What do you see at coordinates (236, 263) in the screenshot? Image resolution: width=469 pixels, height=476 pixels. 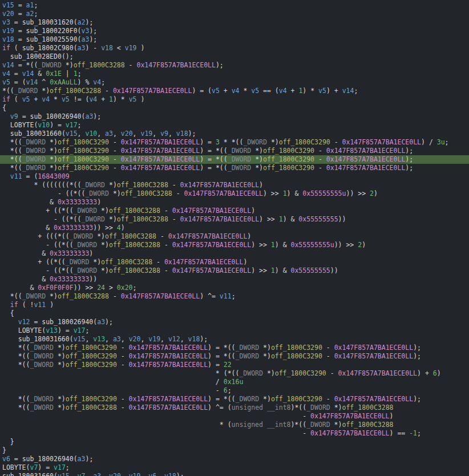 I see `code-line: + ((*((_DWORD *)off_1800C3288 - 0x147F85…` at bounding box center [236, 263].